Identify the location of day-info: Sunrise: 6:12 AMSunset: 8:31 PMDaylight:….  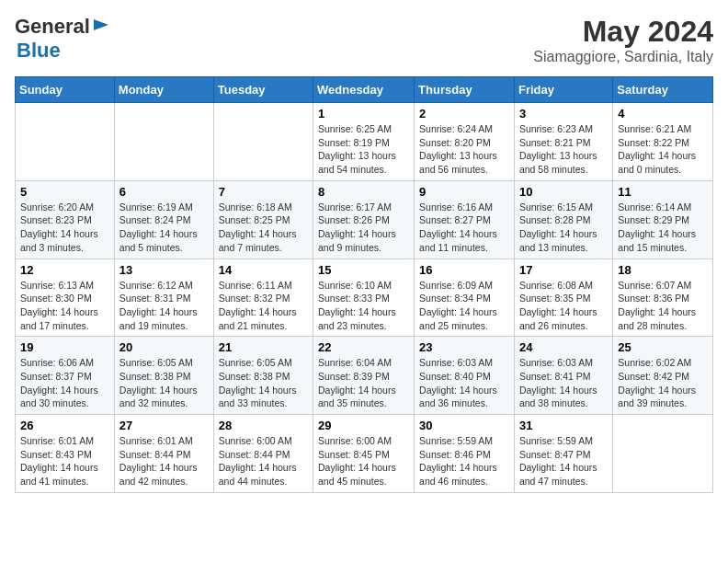
(164, 305).